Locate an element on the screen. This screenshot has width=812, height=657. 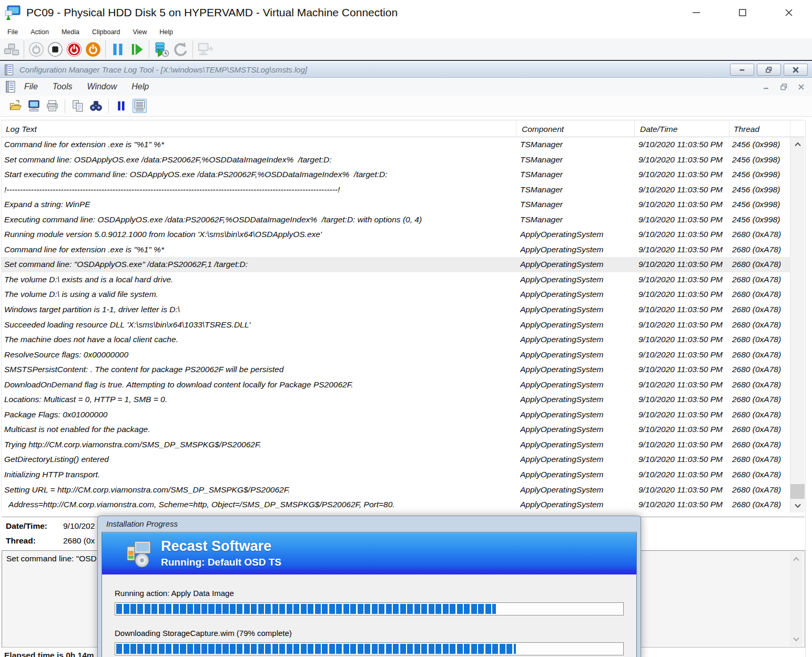
log-row: Executing command line: OSDApplyOS.exe /… is located at coordinates (395, 220).